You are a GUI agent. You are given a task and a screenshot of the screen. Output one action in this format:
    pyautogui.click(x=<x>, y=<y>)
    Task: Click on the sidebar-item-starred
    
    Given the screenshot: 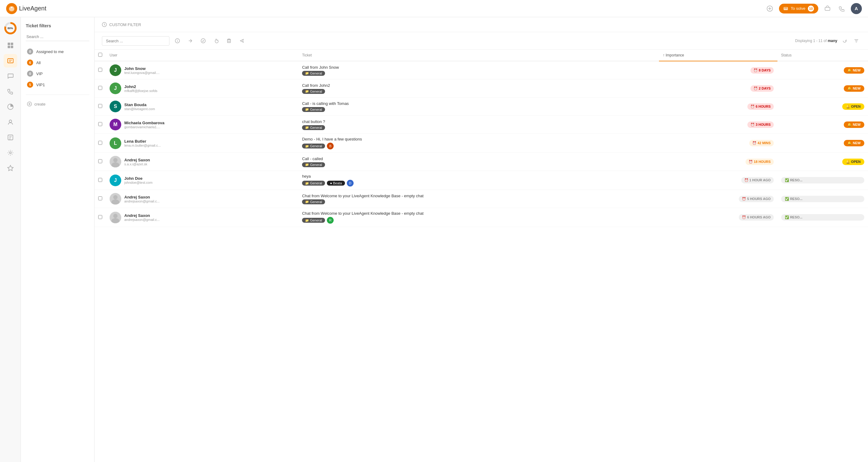 What is the action you would take?
    pyautogui.click(x=10, y=168)
    